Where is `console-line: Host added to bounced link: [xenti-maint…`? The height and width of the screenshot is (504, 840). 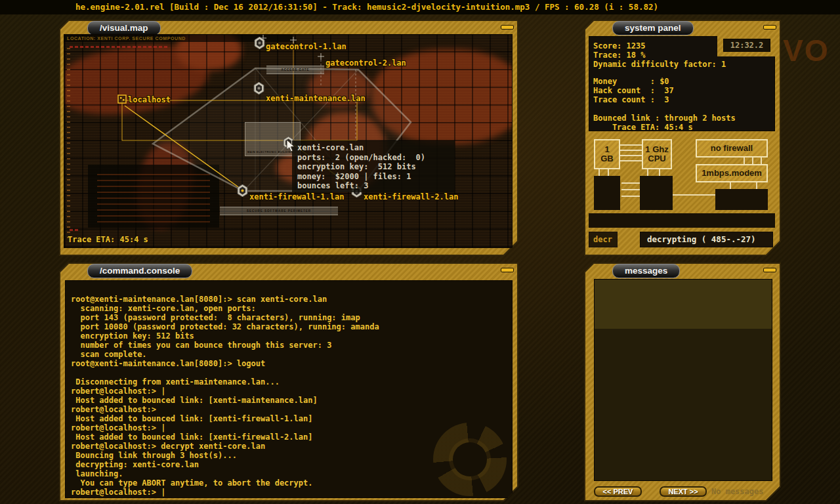
console-line: Host added to bounced link: [xenti-maint… is located at coordinates (290, 400).